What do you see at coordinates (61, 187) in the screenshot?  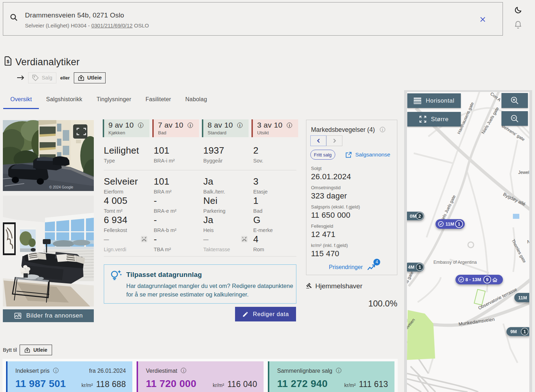 I see `svg-text: © 2024 Google` at bounding box center [61, 187].